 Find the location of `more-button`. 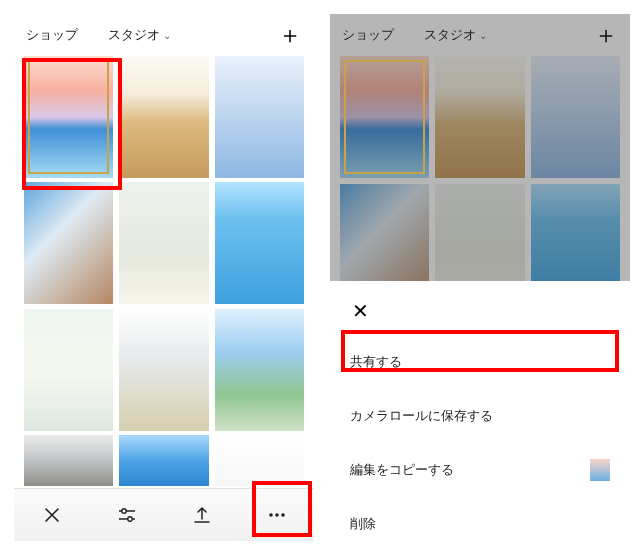

more-button is located at coordinates (277, 515).